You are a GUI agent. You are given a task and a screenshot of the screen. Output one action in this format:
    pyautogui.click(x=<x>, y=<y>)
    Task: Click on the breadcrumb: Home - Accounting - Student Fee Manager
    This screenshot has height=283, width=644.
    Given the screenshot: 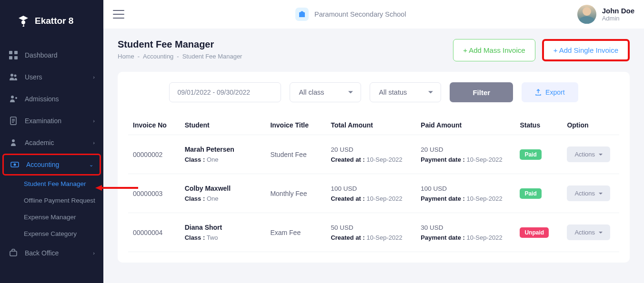 What is the action you would take?
    pyautogui.click(x=180, y=56)
    